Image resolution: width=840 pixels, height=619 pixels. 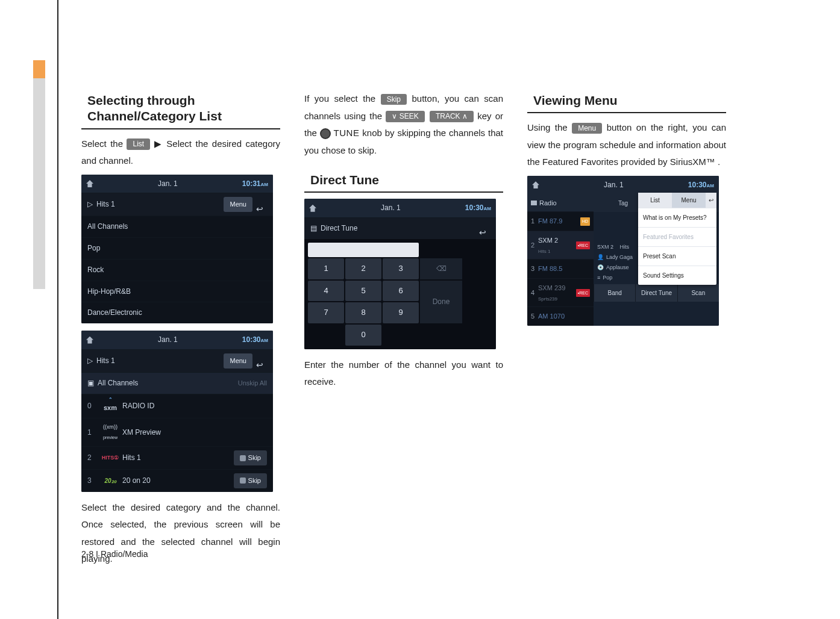 What do you see at coordinates (656, 293) in the screenshot?
I see `direct-tune-button: Direct Tune` at bounding box center [656, 293].